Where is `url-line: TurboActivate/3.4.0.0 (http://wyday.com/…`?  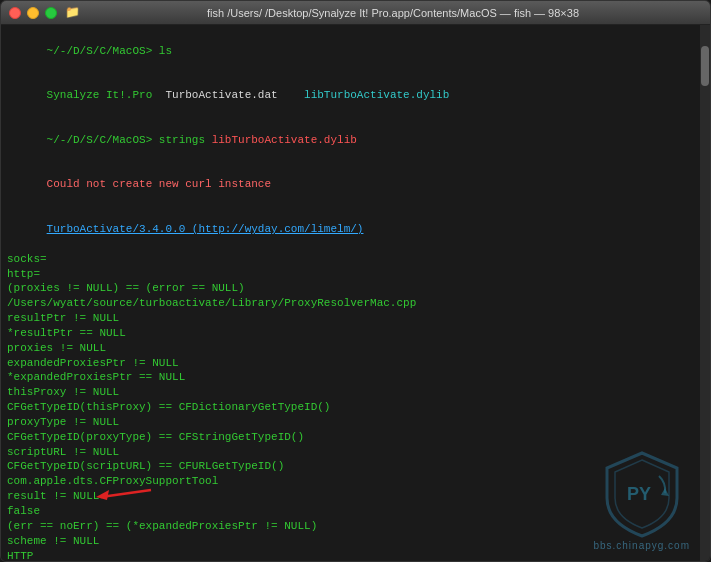 url-line: TurboActivate/3.4.0.0 (http://wyday.com/… is located at coordinates (356, 230).